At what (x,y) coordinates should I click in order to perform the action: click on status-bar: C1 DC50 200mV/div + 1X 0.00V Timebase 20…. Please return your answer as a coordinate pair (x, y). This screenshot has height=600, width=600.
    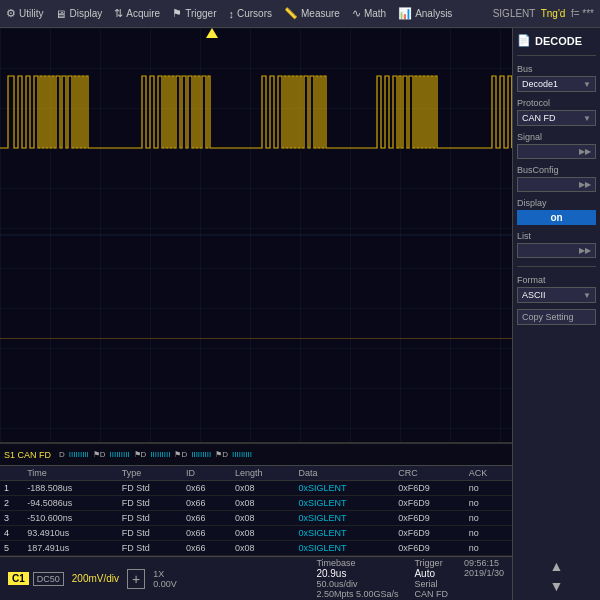
    Looking at the image, I should click on (256, 578).